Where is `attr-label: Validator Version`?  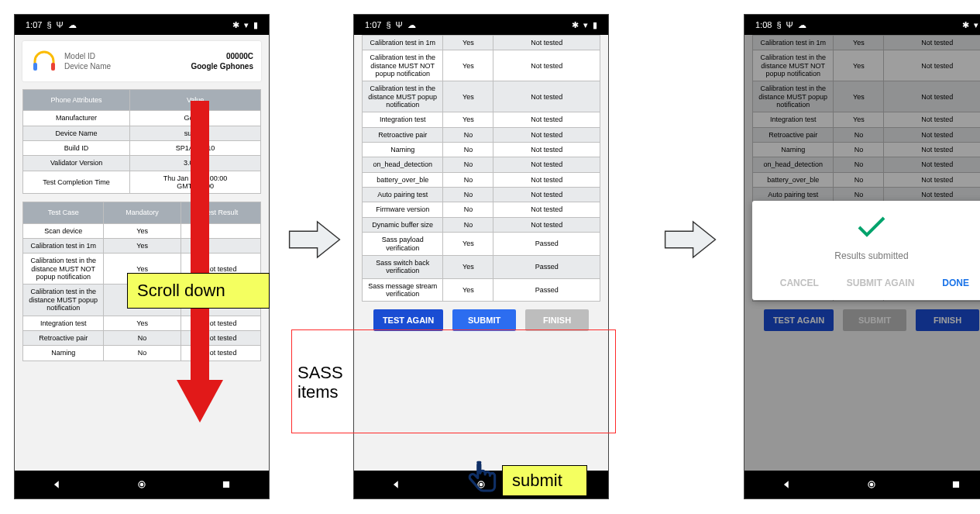
attr-label: Validator Version is located at coordinates (77, 163).